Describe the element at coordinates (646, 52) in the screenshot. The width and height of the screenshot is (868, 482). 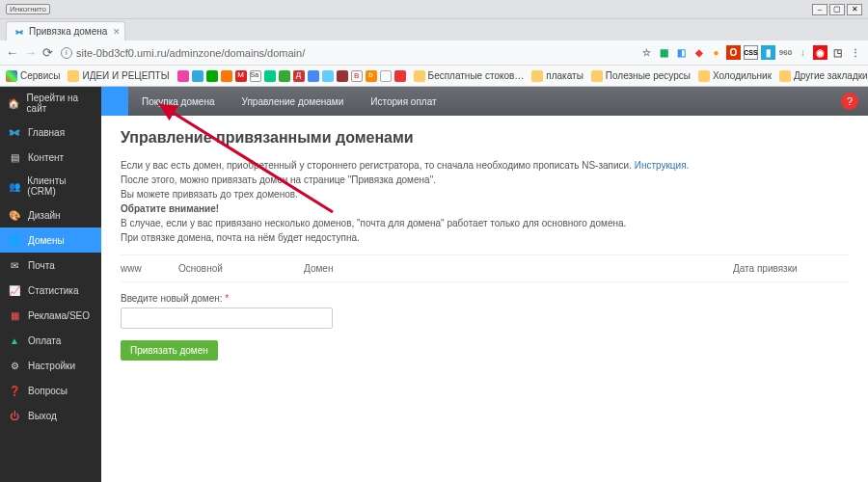
I see `star-icon: ☆` at that location.